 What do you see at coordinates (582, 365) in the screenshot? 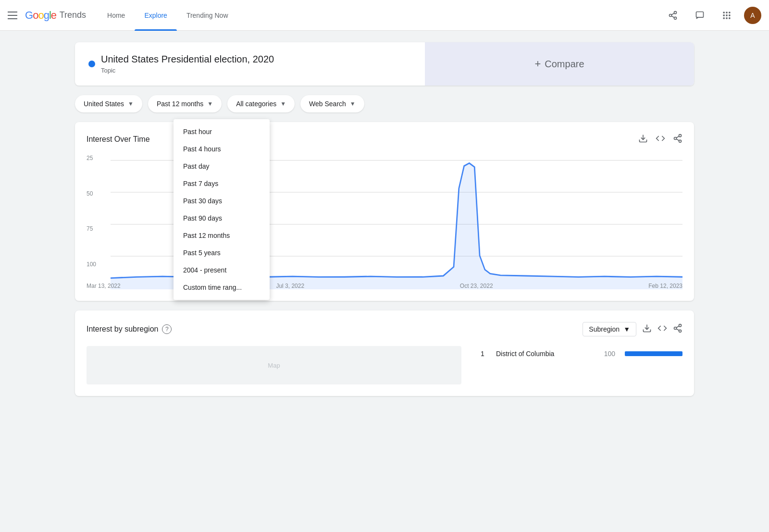
I see `subregion-list: 1 District of Columbia 100` at bounding box center [582, 365].